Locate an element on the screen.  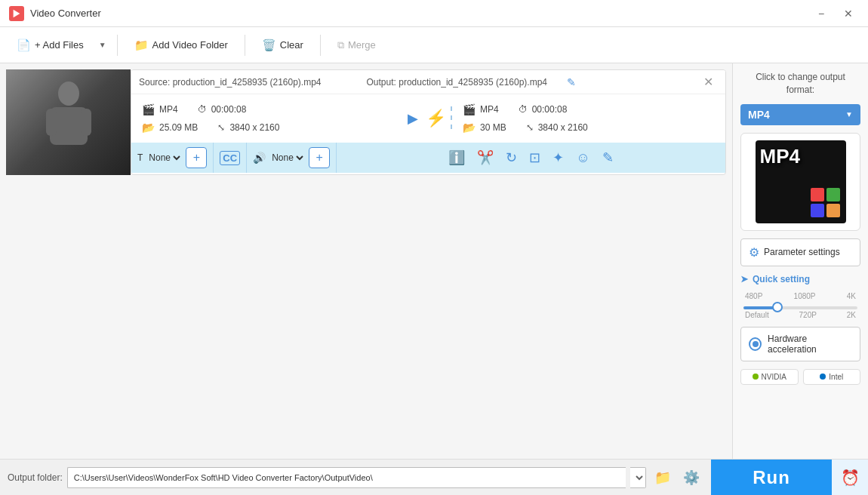
format-change-title: Click to change output format: is located at coordinates (800, 84).